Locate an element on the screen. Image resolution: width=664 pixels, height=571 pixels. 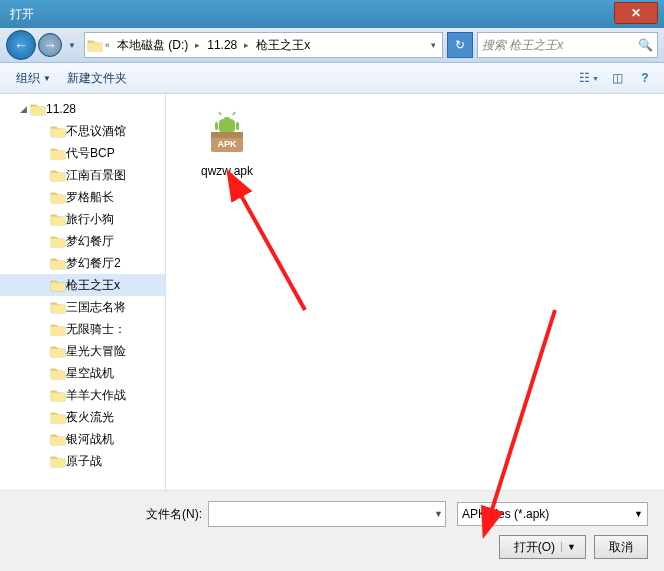
tree-item-label: 羊羊大作战 is located at coordinates (96, 396).